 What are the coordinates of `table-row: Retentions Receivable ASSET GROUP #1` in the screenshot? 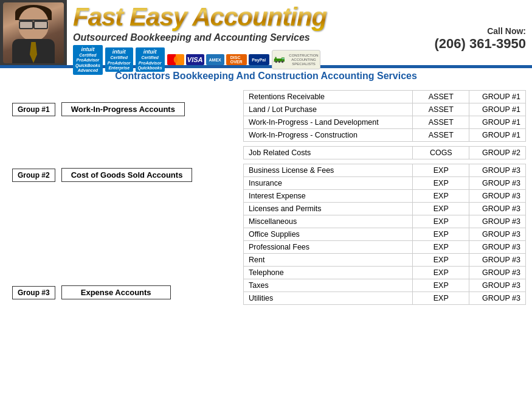 It's located at (385, 97).